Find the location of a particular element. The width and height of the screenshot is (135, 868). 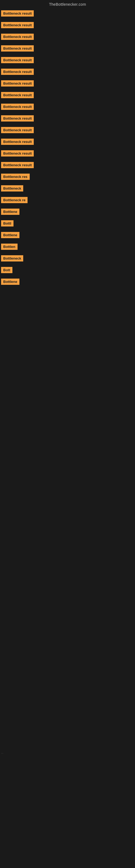

bottleneck-badge: Bottleneck re is located at coordinates (14, 200).